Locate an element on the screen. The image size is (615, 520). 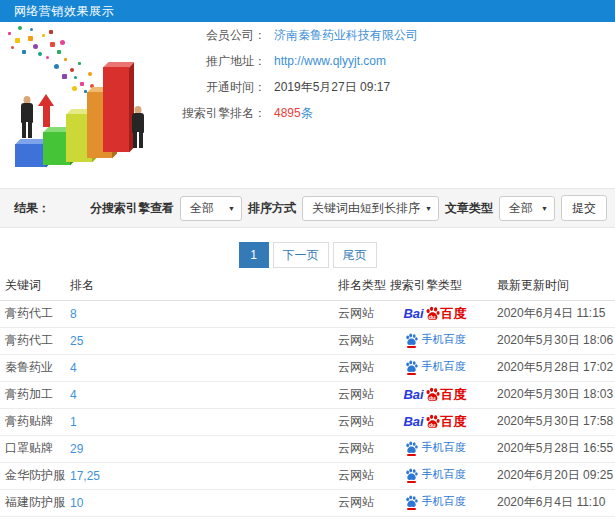
opened-label: 开通时间： is located at coordinates (222, 88).